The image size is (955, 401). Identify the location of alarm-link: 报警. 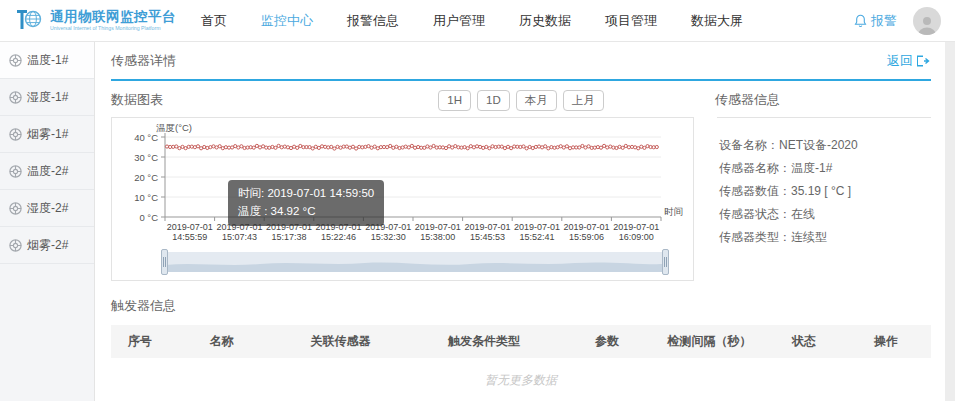
(876, 21).